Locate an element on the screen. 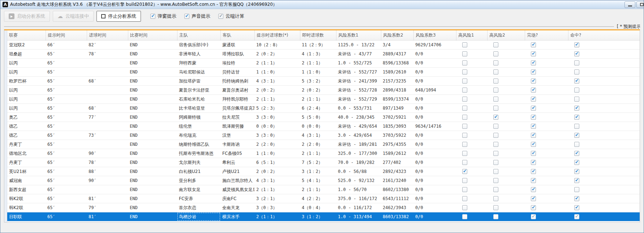  table-row: 欧罗巴杯65′68′END加拉塔萨雷托特纳姆热刺4（3：1）5（3：2）未评估 … is located at coordinates (323, 81).